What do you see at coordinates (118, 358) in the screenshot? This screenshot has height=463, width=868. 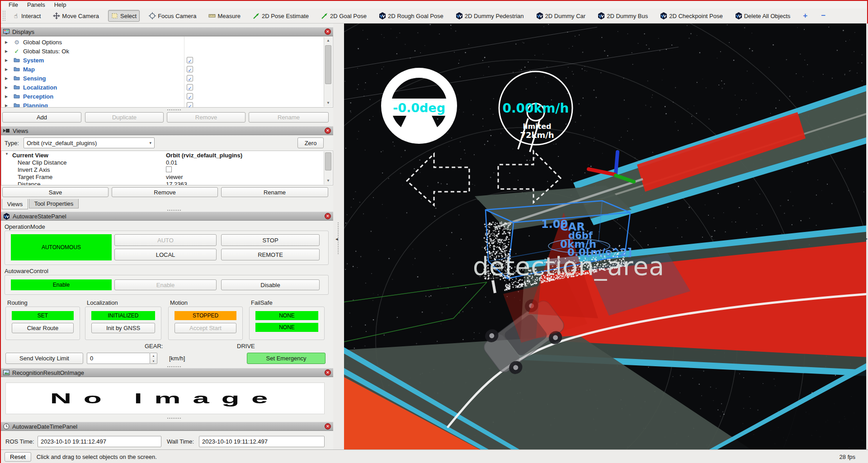 I see `velocity-limit-input` at bounding box center [118, 358].